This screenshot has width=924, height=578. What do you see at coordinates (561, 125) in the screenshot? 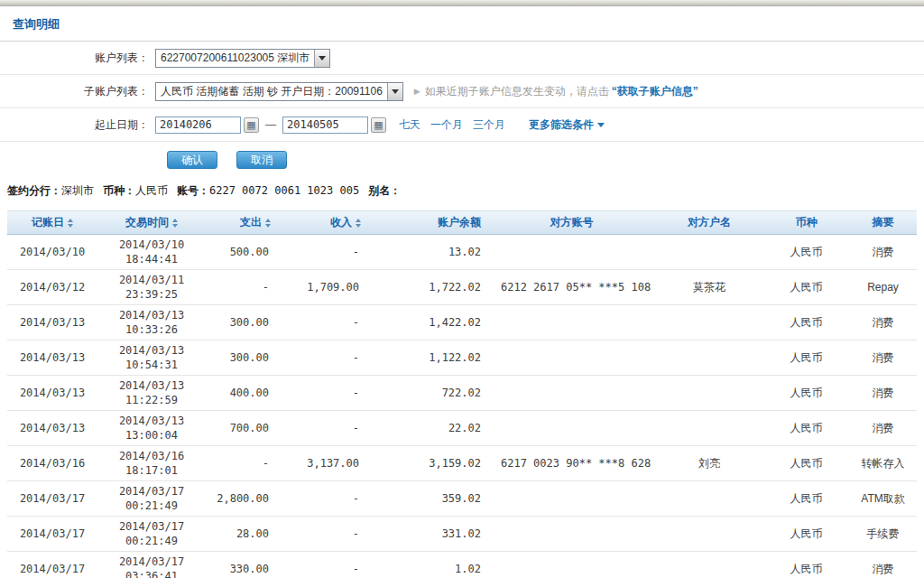
I see `more-filters-label: 更多筛选条件` at bounding box center [561, 125].